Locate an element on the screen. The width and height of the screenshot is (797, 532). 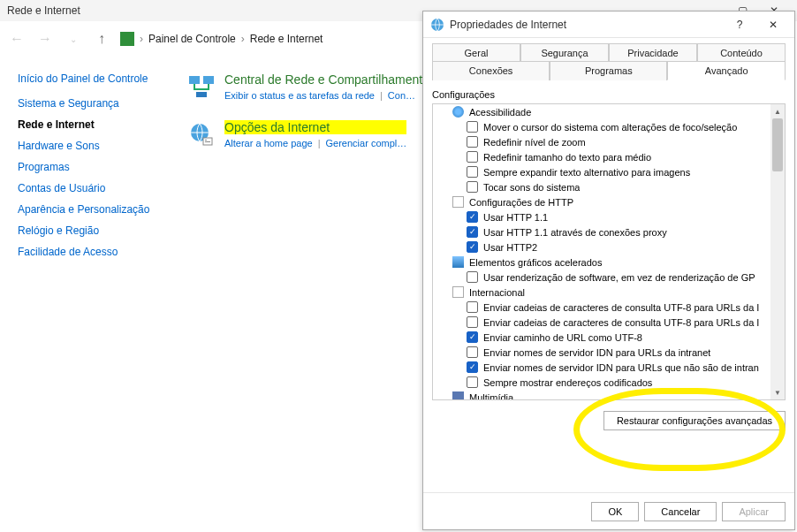
scroll-up-arrow-icon: ▲ is located at coordinates (778, 111).